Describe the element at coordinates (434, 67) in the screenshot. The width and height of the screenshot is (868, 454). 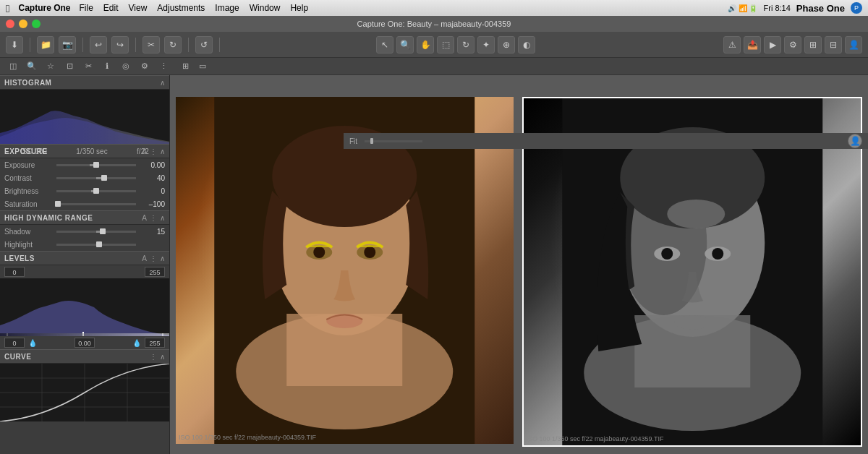
I see `sub-toolbar: ◫ 🔍 ☆ ⊡ ✂ ℹ ◎ ⚙ ⋮ ⊞ ▭` at that location.